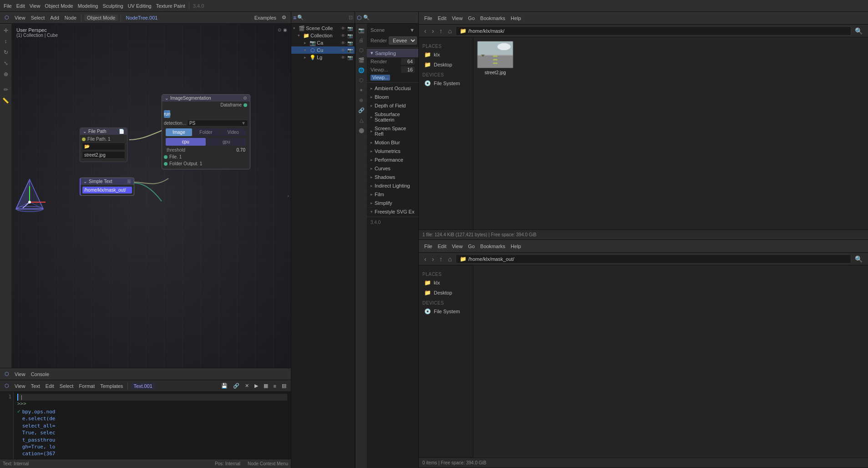 Image resolution: width=868 pixels, height=468 pixels. What do you see at coordinates (236, 386) in the screenshot?
I see `link-icon: 🔗` at bounding box center [236, 386].